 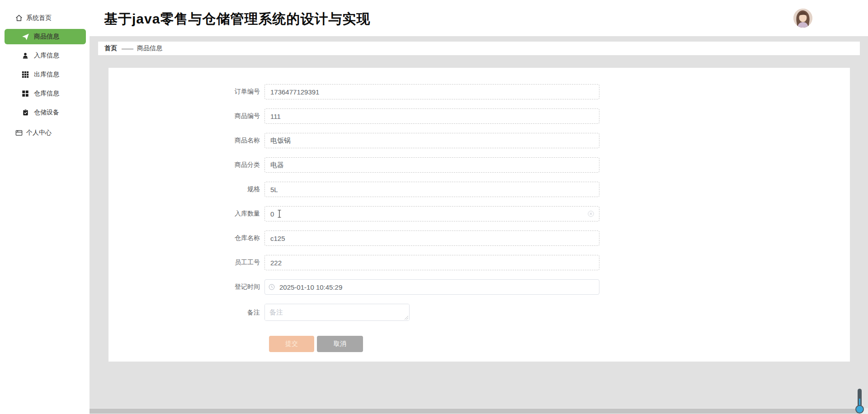 What do you see at coordinates (479, 411) in the screenshot?
I see `horizontal-scrollbar` at bounding box center [479, 411].